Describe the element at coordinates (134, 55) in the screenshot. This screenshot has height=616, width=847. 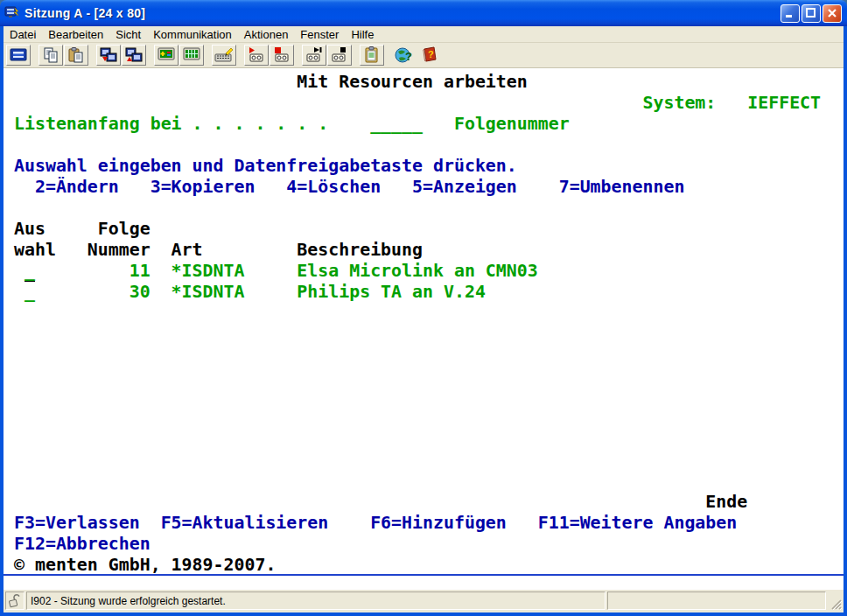
I see `receive-file-icon` at that location.